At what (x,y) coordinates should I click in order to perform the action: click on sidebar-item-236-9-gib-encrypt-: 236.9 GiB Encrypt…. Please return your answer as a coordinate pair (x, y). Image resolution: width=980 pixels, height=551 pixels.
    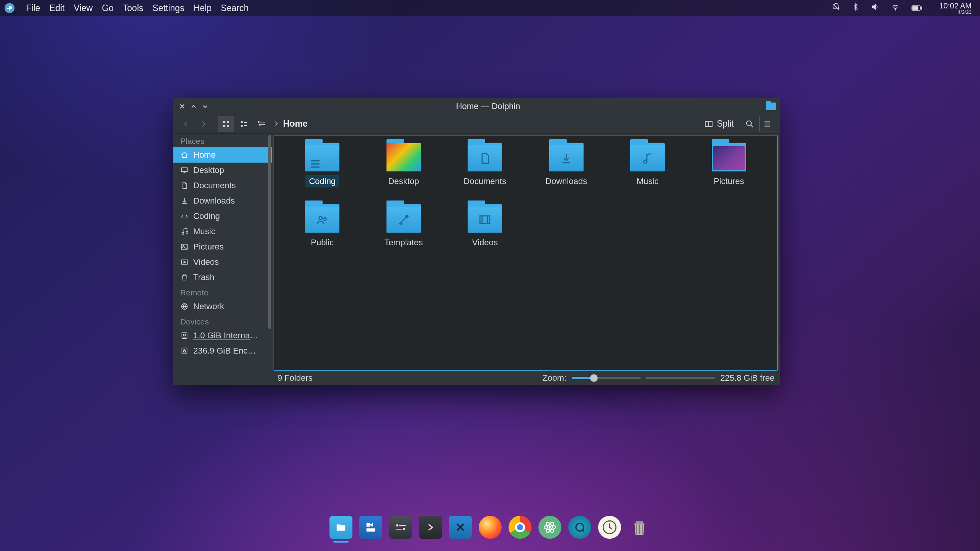
    Looking at the image, I should click on (223, 351).